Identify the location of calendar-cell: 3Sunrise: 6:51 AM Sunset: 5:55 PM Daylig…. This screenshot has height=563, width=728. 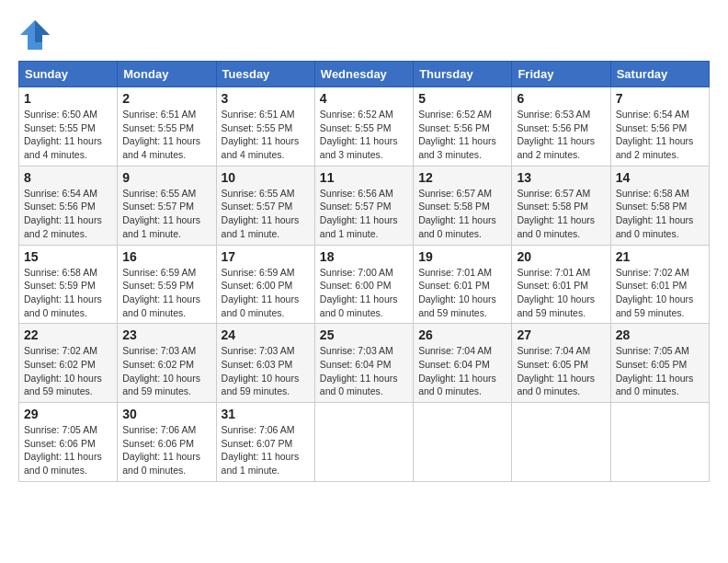
(265, 127).